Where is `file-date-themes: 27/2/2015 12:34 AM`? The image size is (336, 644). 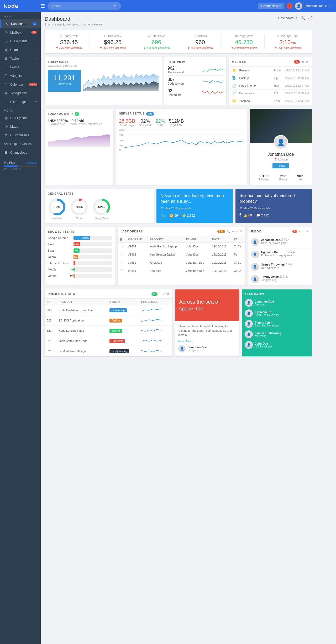 file-date-themes: 27/2/2015 12:34 AM is located at coordinates (297, 101).